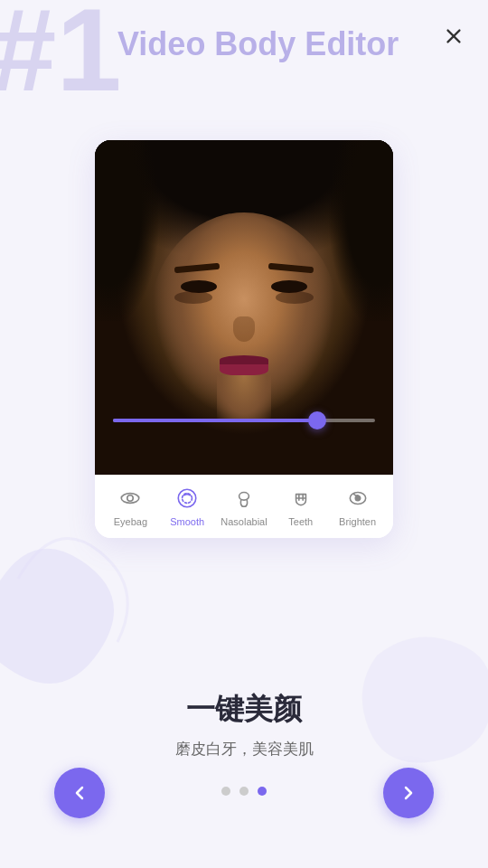 This screenshot has width=488, height=868. I want to click on main-title: 一键美颜, so click(244, 710).